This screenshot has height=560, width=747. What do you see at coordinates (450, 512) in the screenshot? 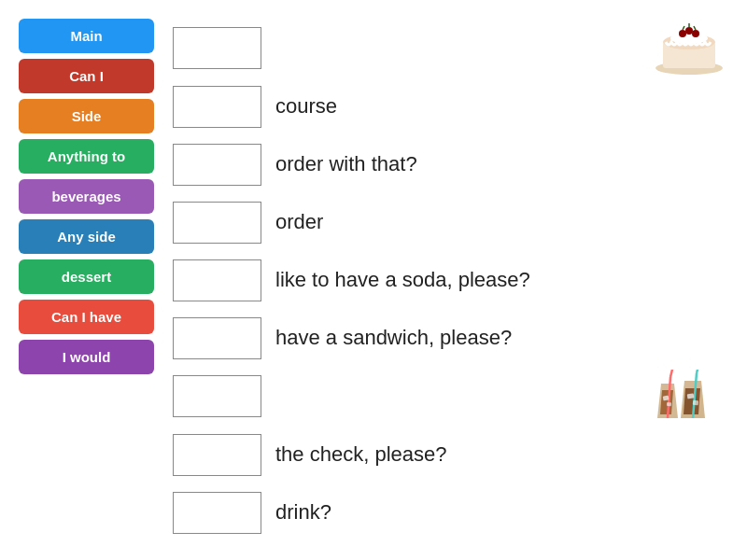
I see `row-9: drink?` at bounding box center [450, 512].